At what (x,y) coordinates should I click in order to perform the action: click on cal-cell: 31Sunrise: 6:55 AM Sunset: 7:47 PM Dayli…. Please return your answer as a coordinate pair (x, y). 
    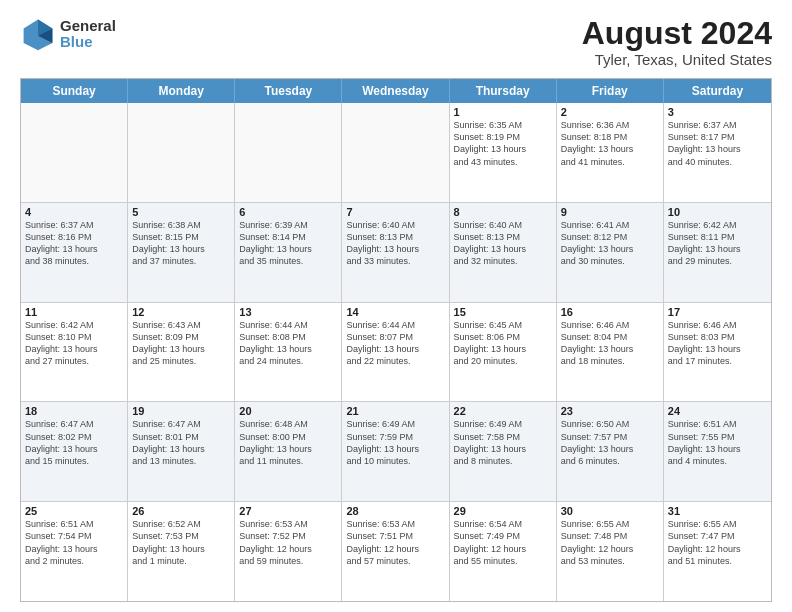
    Looking at the image, I should click on (718, 552).